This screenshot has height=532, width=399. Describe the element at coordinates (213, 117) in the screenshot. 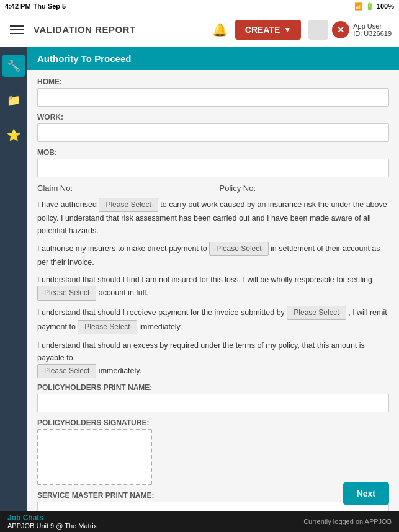

I see `work-label: WORK:` at that location.